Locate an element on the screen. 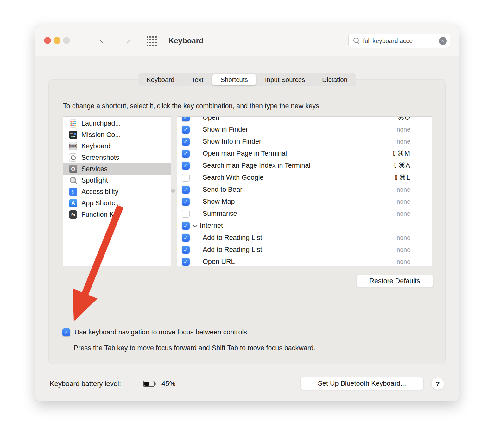 Image resolution: width=494 pixels, height=448 pixels. shortcut-row-label: Open is located at coordinates (211, 119).